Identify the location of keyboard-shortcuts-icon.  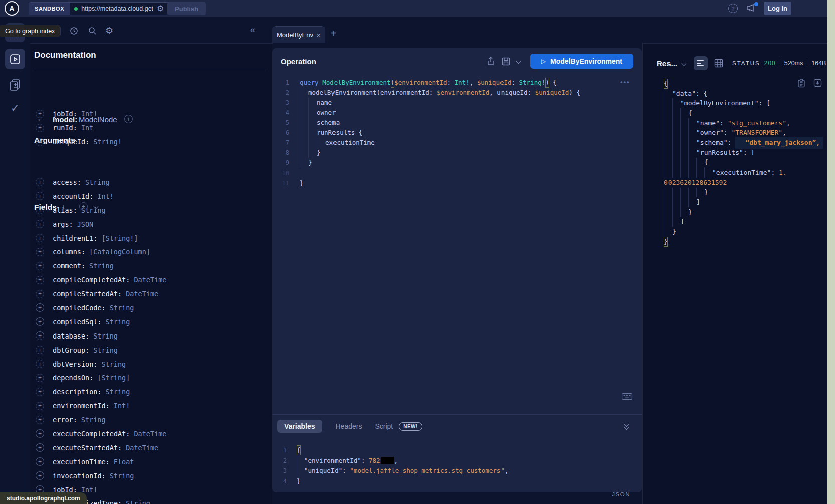
(627, 396).